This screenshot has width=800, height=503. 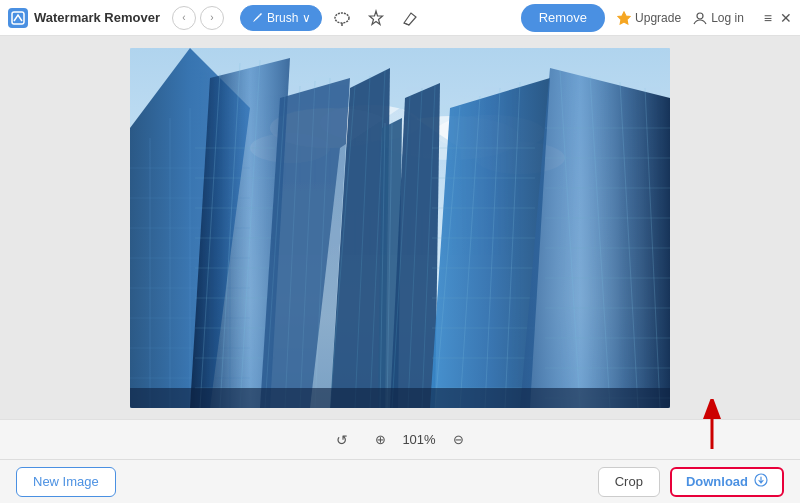 I want to click on upgrade-label: Upgrade, so click(x=658, y=18).